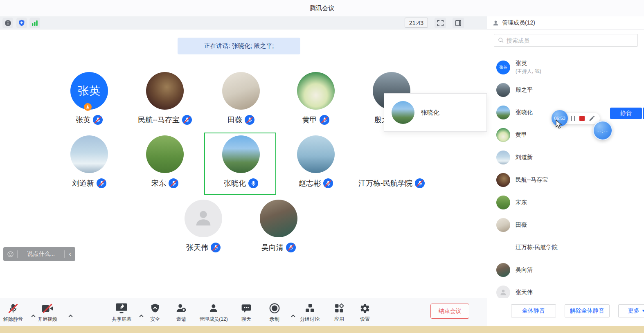  What do you see at coordinates (631, 311) in the screenshot?
I see `more-button: 更多` at bounding box center [631, 311].